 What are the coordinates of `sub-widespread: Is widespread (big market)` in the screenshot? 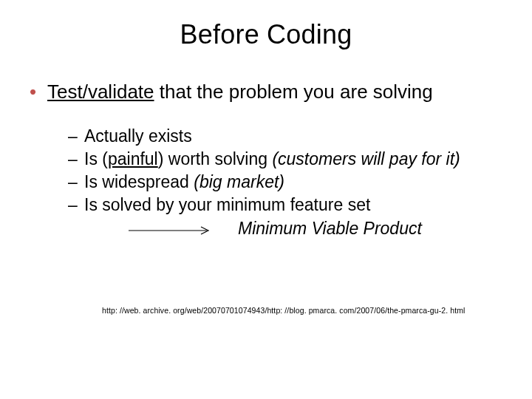 It's located at (287, 182).